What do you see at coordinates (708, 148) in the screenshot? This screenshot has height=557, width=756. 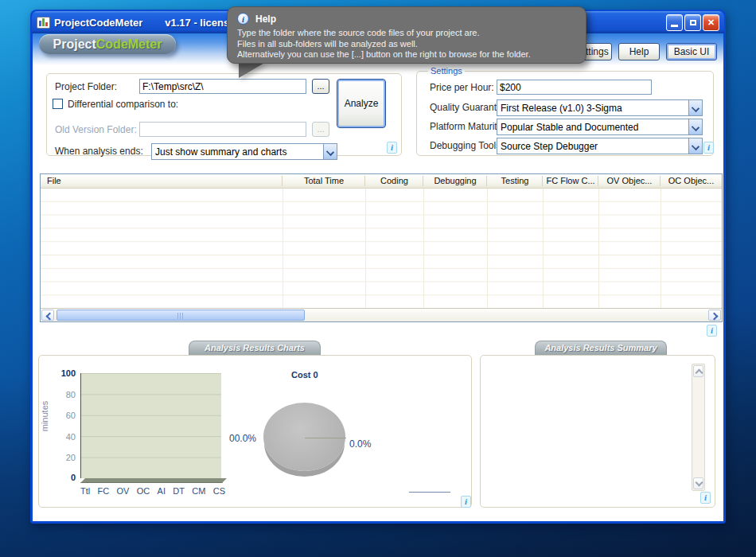 I see `settings-info-icon: i` at bounding box center [708, 148].